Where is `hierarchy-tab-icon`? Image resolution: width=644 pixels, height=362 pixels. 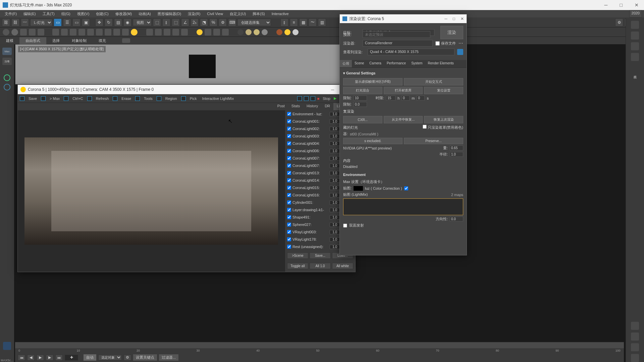
hierarchy-tab-icon is located at coordinates (635, 46).